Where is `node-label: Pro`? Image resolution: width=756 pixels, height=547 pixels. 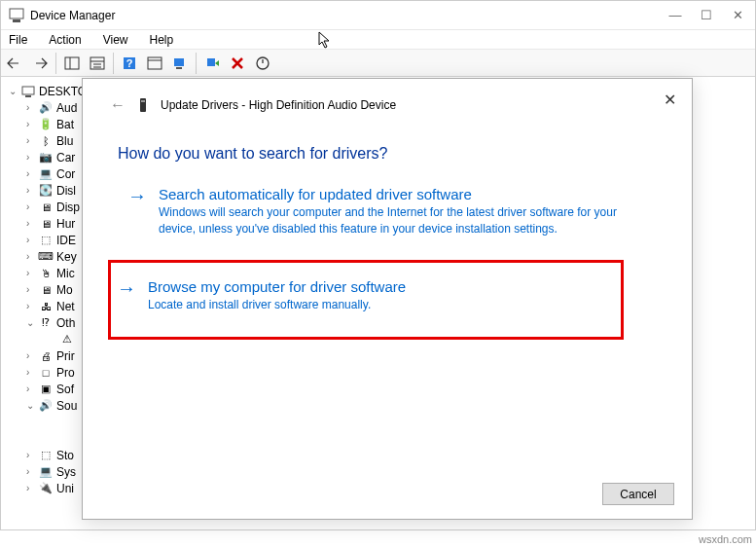
node-label: Pro is located at coordinates (66, 373).